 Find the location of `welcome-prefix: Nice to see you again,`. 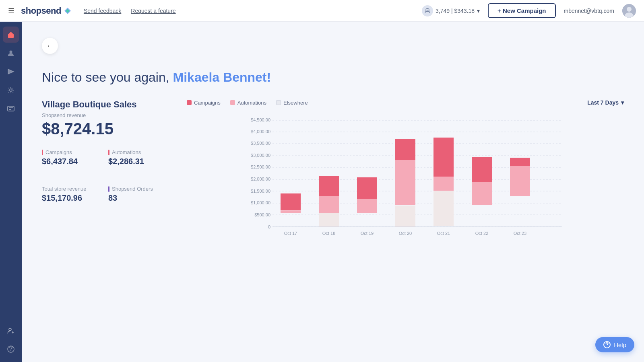

welcome-prefix: Nice to see you again, is located at coordinates (107, 77).